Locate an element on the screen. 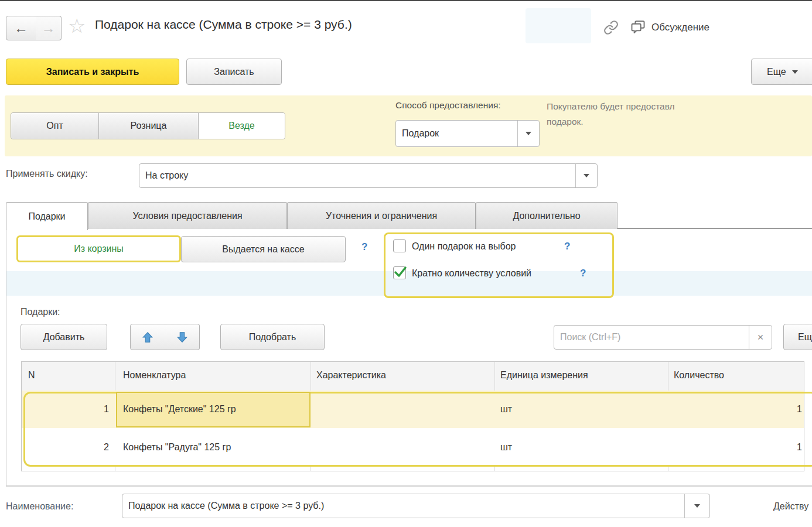 The width and height of the screenshot is (812, 527). discussion-label: Обсуждение is located at coordinates (681, 28).